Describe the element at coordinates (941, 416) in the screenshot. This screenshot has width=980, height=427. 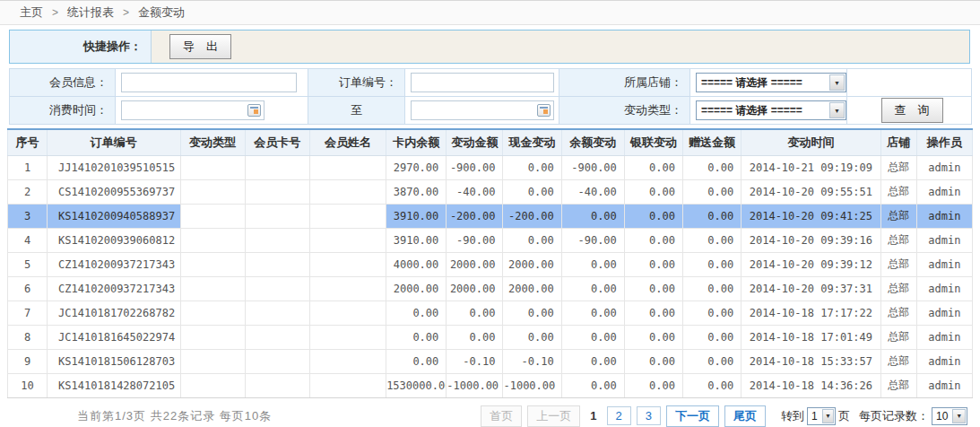
I see `per-page-value: 10` at that location.